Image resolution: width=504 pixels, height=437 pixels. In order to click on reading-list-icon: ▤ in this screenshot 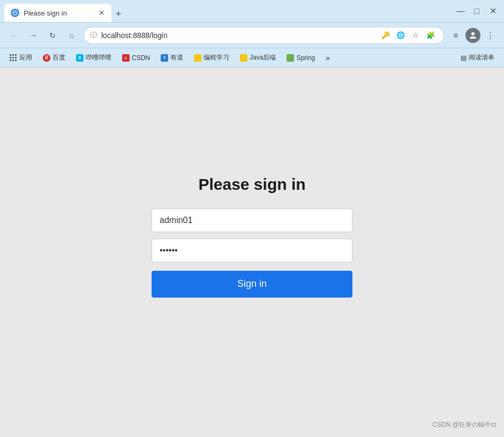, I will do `click(464, 58)`.